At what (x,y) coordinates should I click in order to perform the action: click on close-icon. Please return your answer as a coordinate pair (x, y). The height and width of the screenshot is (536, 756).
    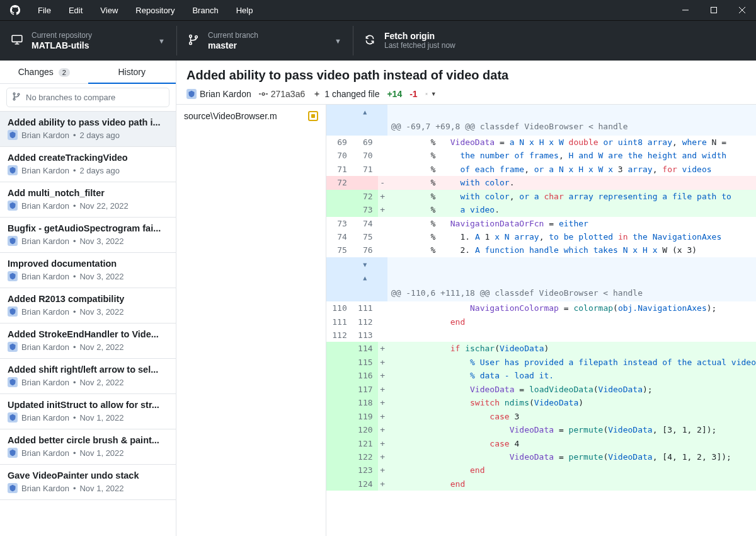
    Looking at the image, I should click on (742, 10).